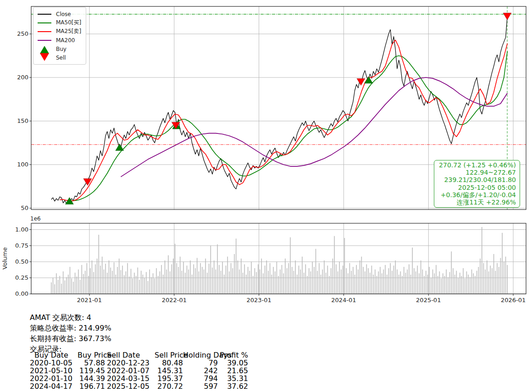 The height and width of the screenshot is (392, 532). What do you see at coordinates (14, 208) in the screenshot?
I see `main-y-tick-label: 50` at bounding box center [14, 208].